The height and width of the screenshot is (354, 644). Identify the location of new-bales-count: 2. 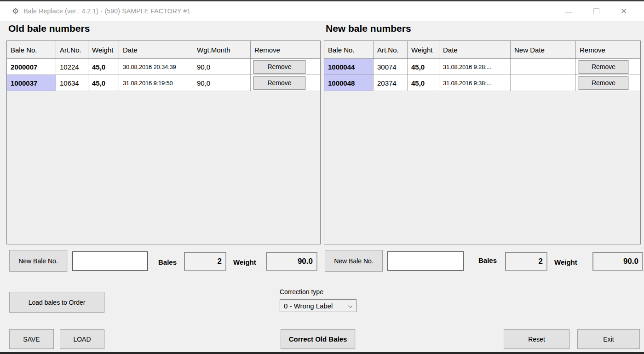
(526, 261).